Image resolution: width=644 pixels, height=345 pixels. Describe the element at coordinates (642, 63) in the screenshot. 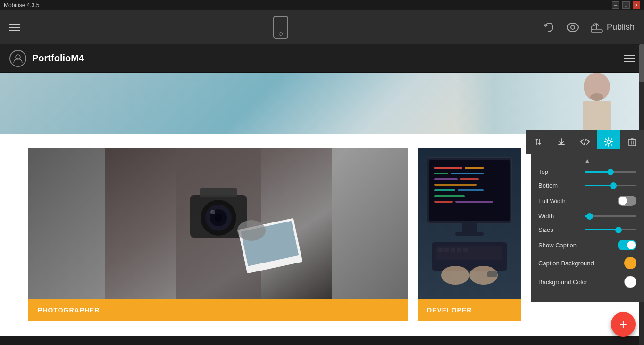

I see `scrollbar-thumb` at that location.